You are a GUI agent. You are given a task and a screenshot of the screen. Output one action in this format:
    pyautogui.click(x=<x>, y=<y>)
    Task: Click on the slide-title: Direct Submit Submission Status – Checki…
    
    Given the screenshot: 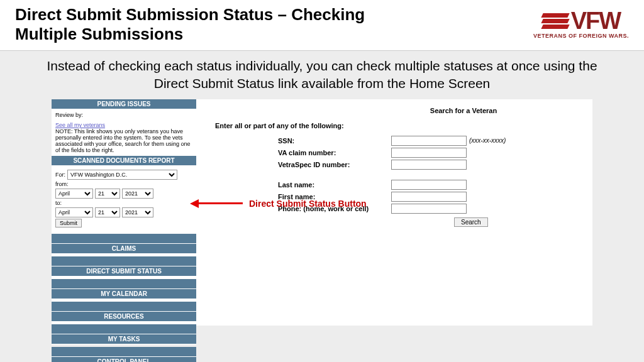 What is the action you would take?
    pyautogui.click(x=216, y=25)
    